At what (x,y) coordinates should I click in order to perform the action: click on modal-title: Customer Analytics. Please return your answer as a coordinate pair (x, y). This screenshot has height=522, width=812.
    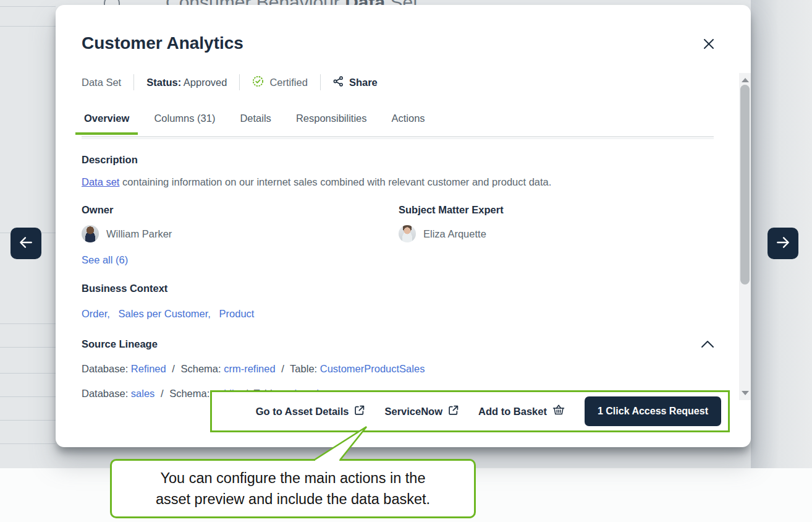
    Looking at the image, I should click on (163, 43).